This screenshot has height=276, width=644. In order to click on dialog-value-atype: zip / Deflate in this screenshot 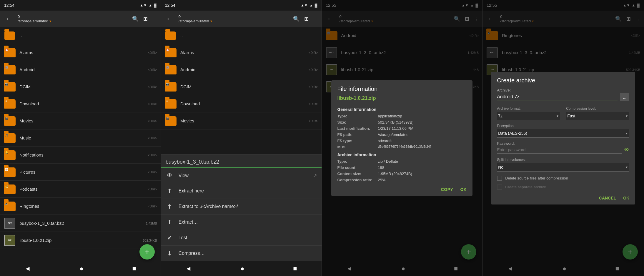, I will do `click(422, 161)`.